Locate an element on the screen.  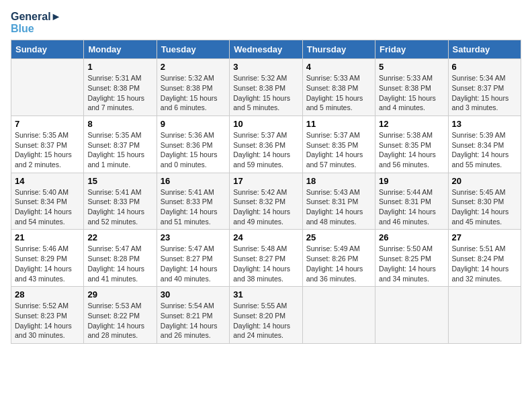
weekday-header: Friday is located at coordinates (412, 50).